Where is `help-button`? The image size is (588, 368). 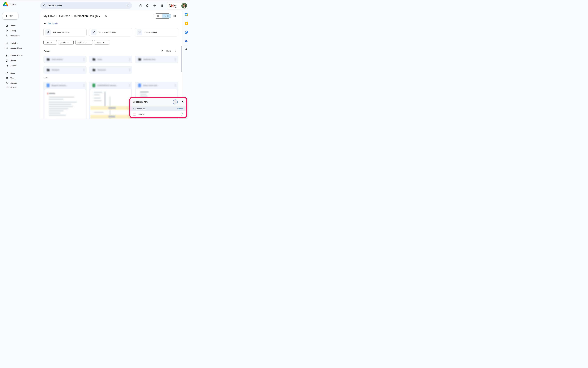 help-button is located at coordinates (140, 5).